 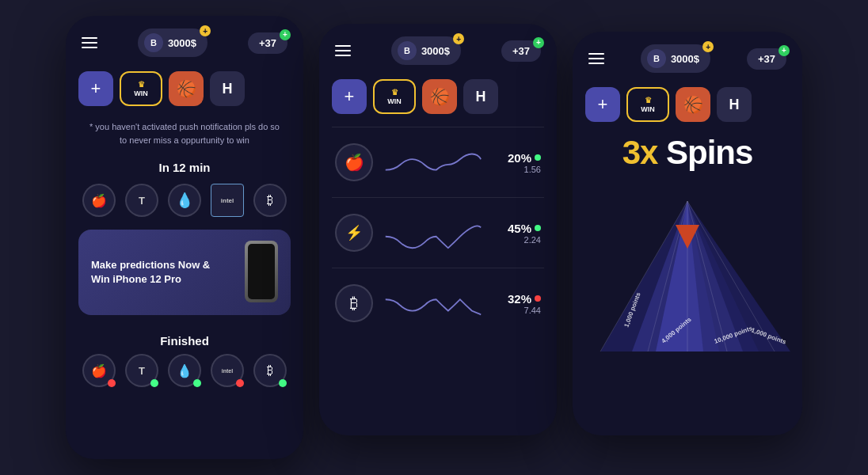 I want to click on stock-apple: 🍎, so click(x=99, y=200).